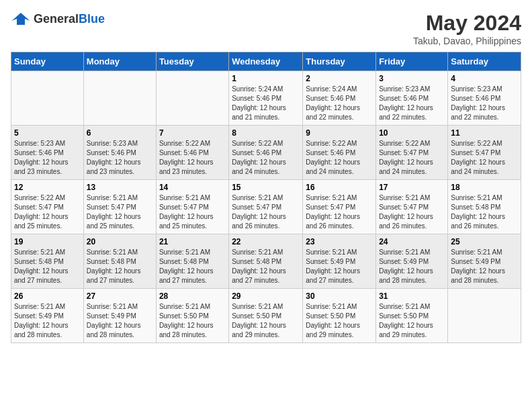  Describe the element at coordinates (120, 296) in the screenshot. I see `day-number: 27` at that location.